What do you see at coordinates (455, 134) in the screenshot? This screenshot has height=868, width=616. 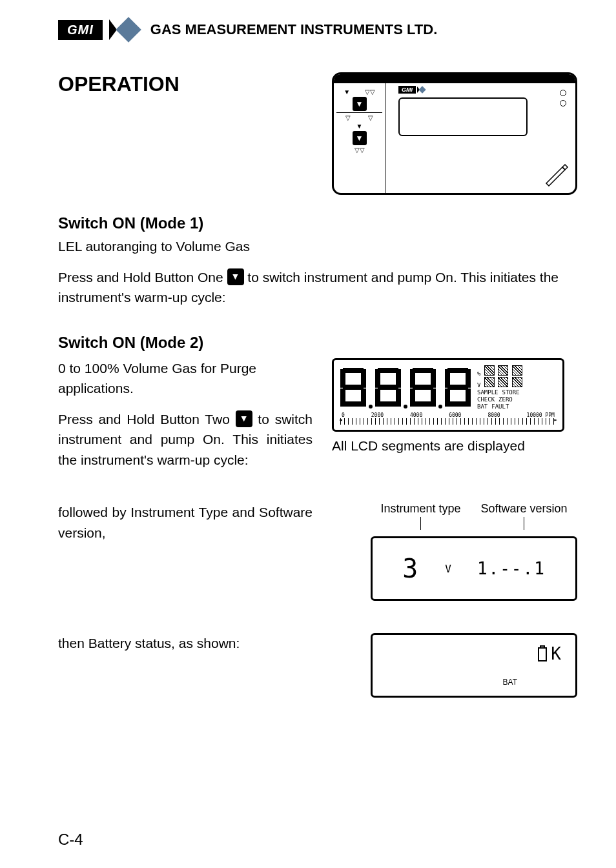 I see `instrument-illustration: ▼▽▽ ▼ ▽▽ ▼ ▼ ▽▽ GMI` at bounding box center [455, 134].